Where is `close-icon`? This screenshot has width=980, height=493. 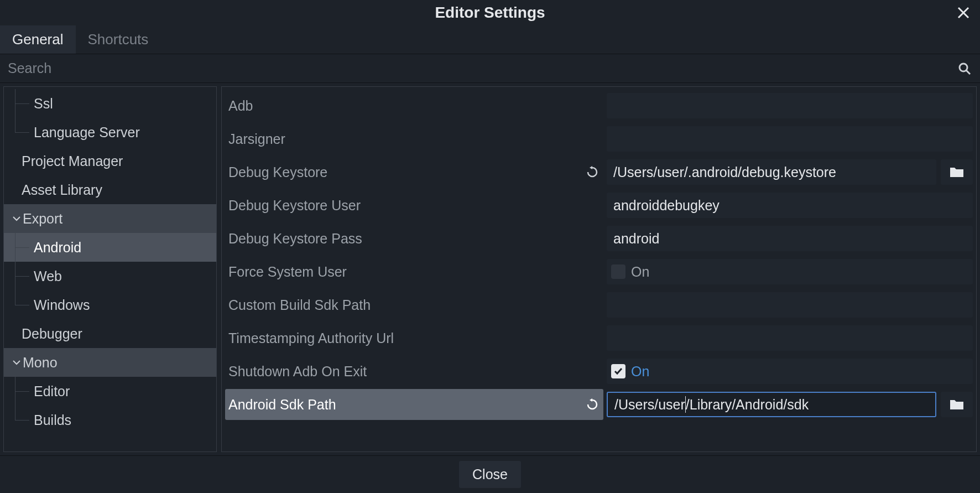 close-icon is located at coordinates (963, 13).